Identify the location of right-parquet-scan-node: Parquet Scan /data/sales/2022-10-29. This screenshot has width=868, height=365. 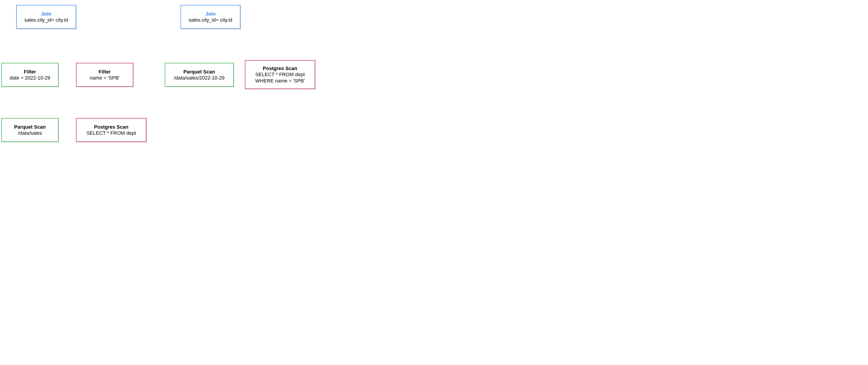
(199, 75).